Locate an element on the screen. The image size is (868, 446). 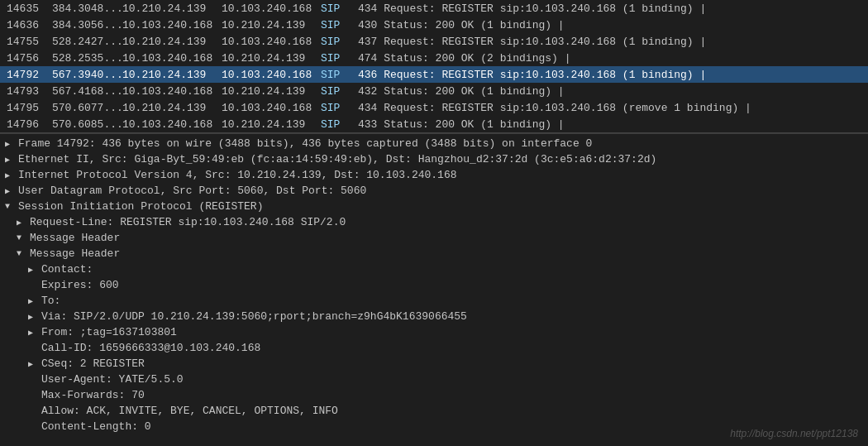
detail-text: Expires: 600 is located at coordinates (80, 285).